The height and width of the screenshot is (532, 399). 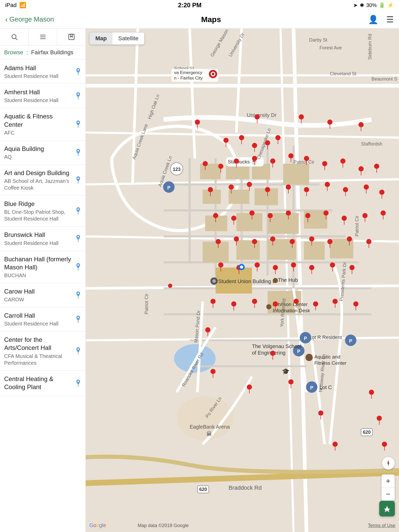 What do you see at coordinates (374, 5) in the screenshot?
I see `status-right: ➤ ✱ 30% 🔋 ⚡` at bounding box center [374, 5].